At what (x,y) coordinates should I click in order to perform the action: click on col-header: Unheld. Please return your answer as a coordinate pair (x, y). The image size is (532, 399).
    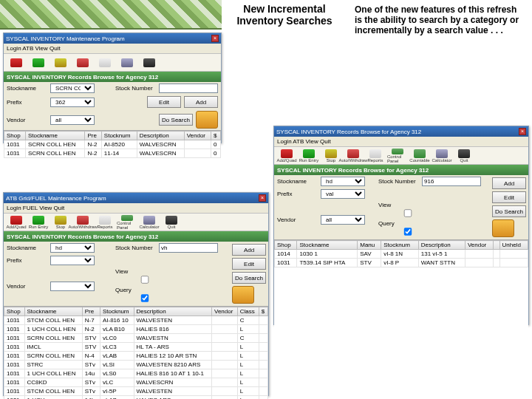
    Looking at the image, I should click on (514, 245).